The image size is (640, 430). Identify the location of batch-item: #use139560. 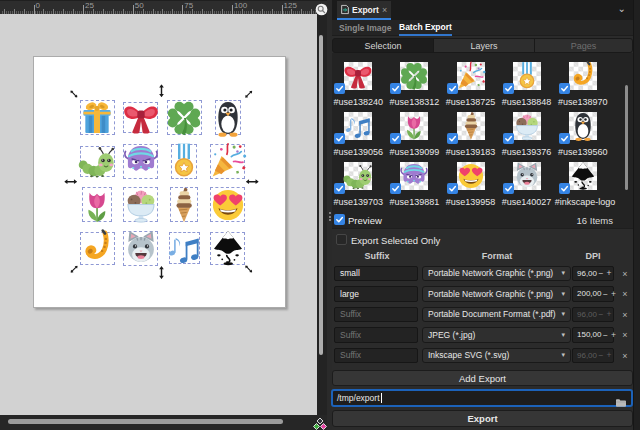
(583, 135).